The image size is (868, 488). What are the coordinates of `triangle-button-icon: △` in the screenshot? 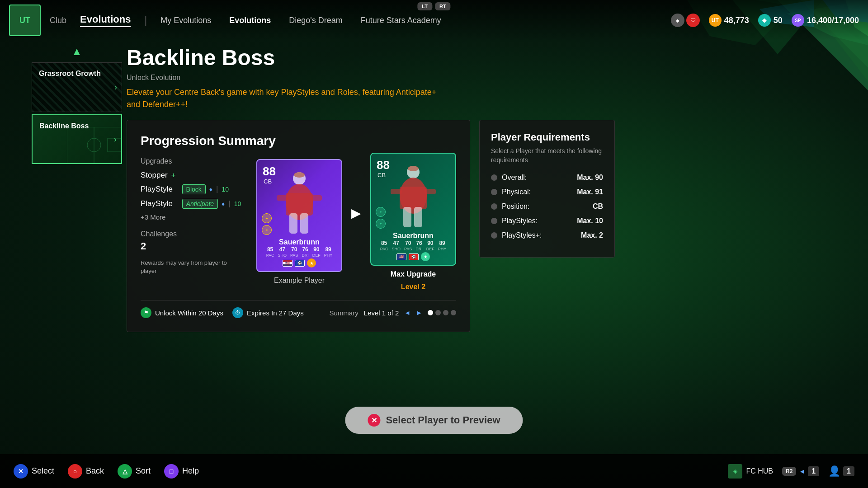 It's located at (125, 471).